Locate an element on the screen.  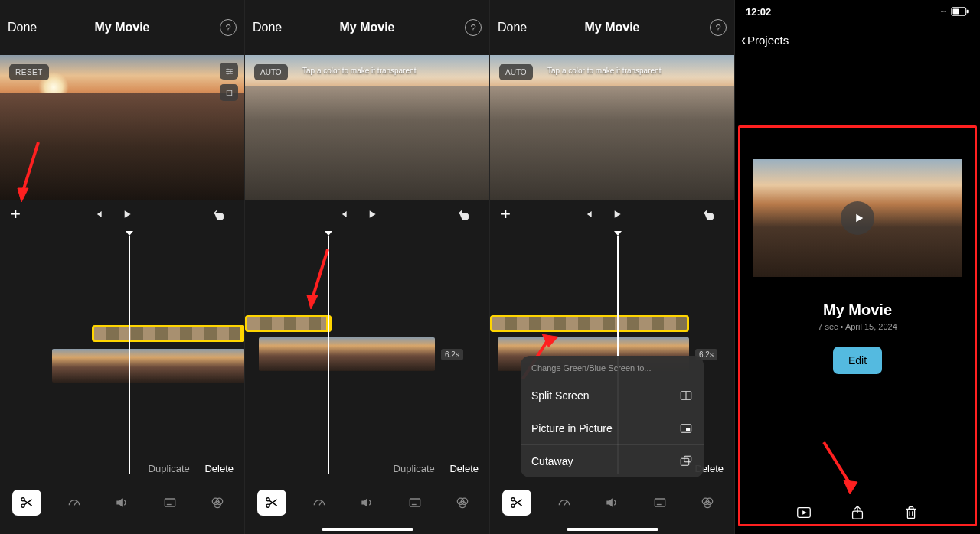
projects-back-button: ‹ Projects is located at coordinates (858, 40).